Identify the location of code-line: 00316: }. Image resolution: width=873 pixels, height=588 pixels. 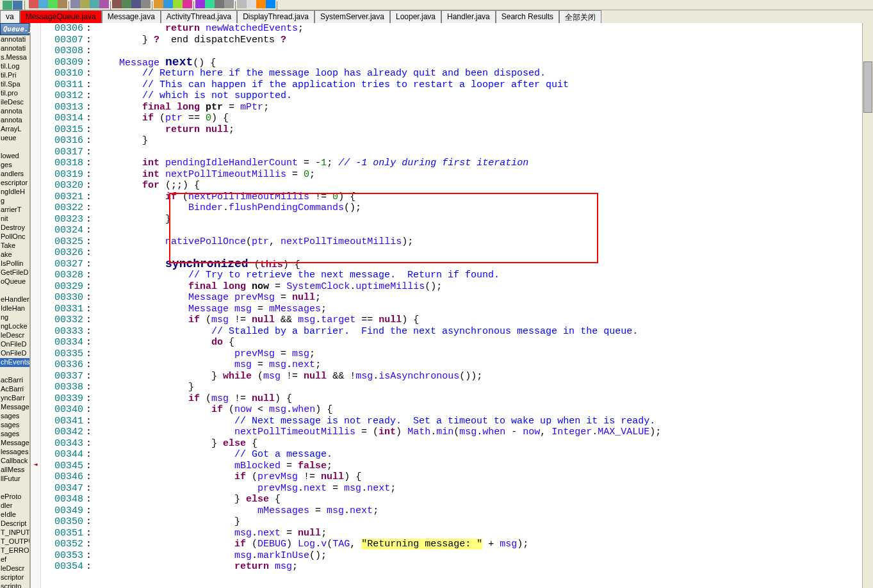
(452, 141).